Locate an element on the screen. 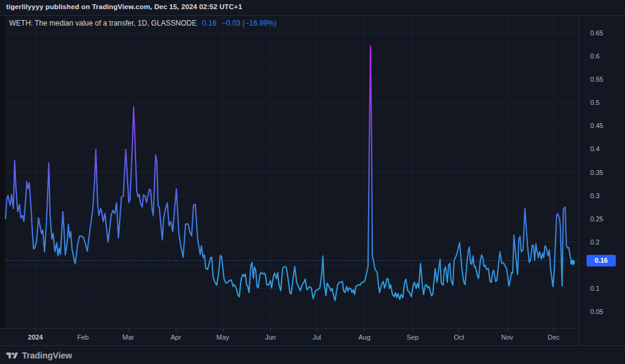 This screenshot has height=364, width=625. left-gutter is located at coordinates (2, 180).